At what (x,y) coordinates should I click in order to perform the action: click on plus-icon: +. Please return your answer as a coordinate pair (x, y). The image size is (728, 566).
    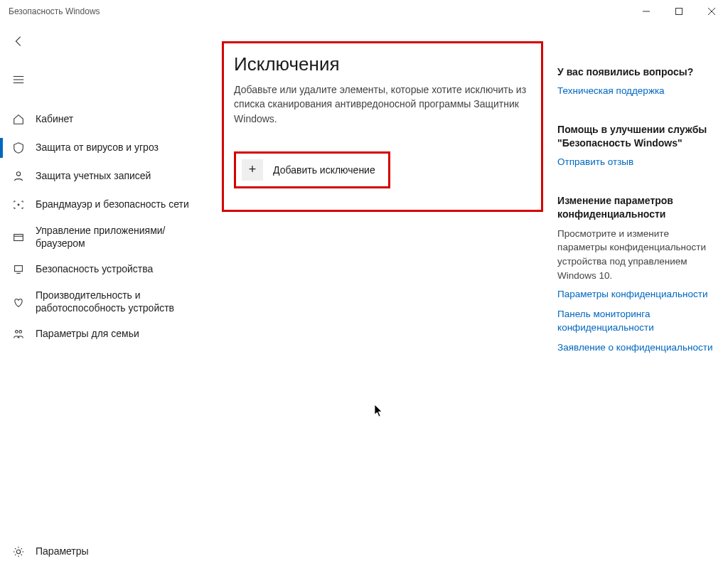
    Looking at the image, I should click on (252, 170).